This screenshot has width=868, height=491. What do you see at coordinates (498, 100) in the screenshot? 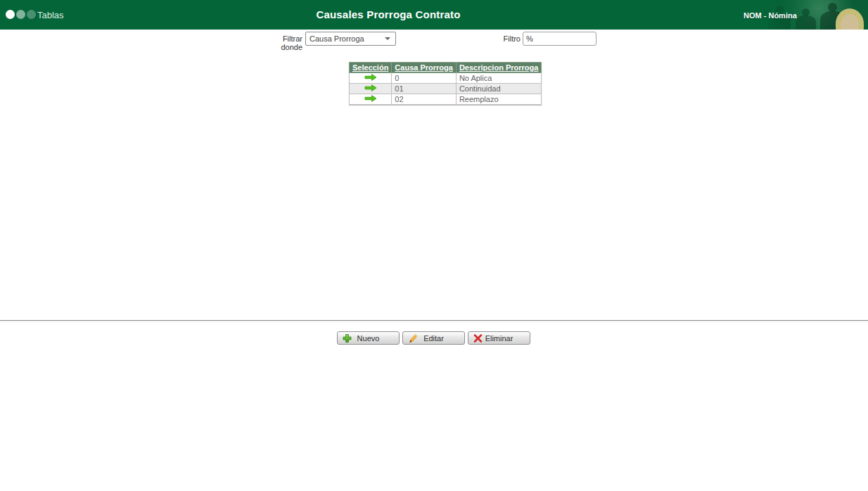
I see `cell-descripcion: Reemplazo` at bounding box center [498, 100].